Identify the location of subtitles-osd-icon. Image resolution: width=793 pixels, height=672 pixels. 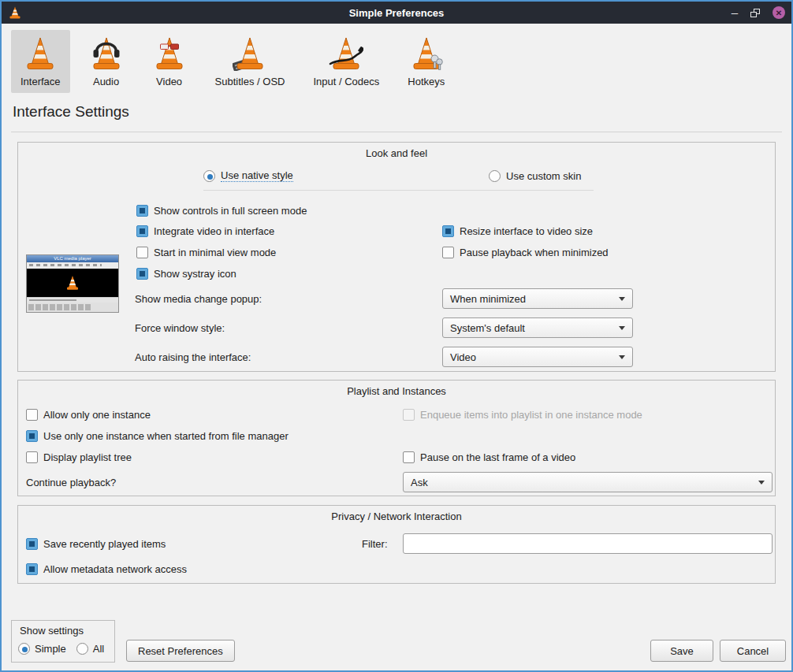
(250, 54).